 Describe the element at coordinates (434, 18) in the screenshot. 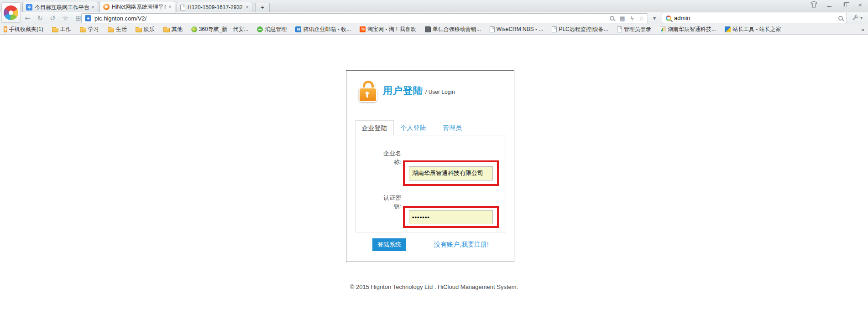

I see `browser-navbar: ← ↻ ↺ ☆ ⊞ + plc.hignton.com/V2/ ▦ ϟ ☆ ▼ …` at that location.